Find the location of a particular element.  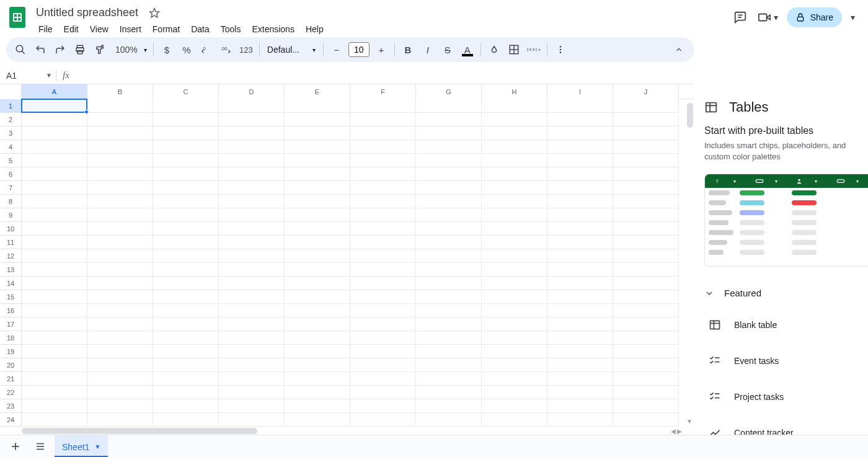

search-menu-icon is located at coordinates (20, 50).